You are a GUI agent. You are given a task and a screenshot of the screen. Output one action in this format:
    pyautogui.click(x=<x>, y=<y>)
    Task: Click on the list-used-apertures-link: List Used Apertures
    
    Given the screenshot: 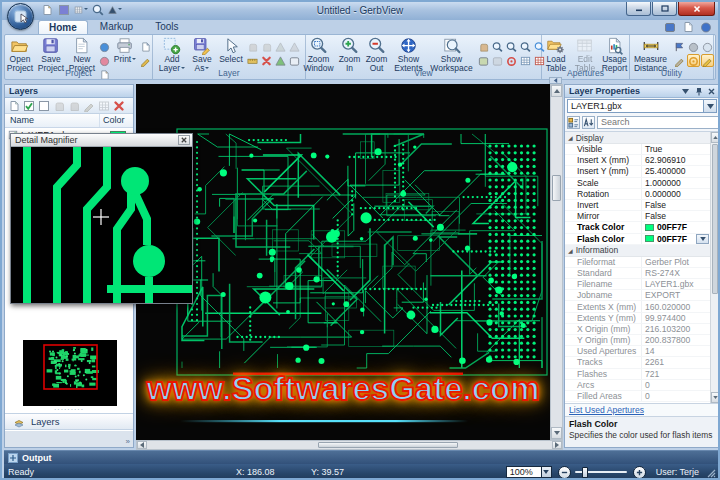 What is the action you would take?
    pyautogui.click(x=606, y=410)
    